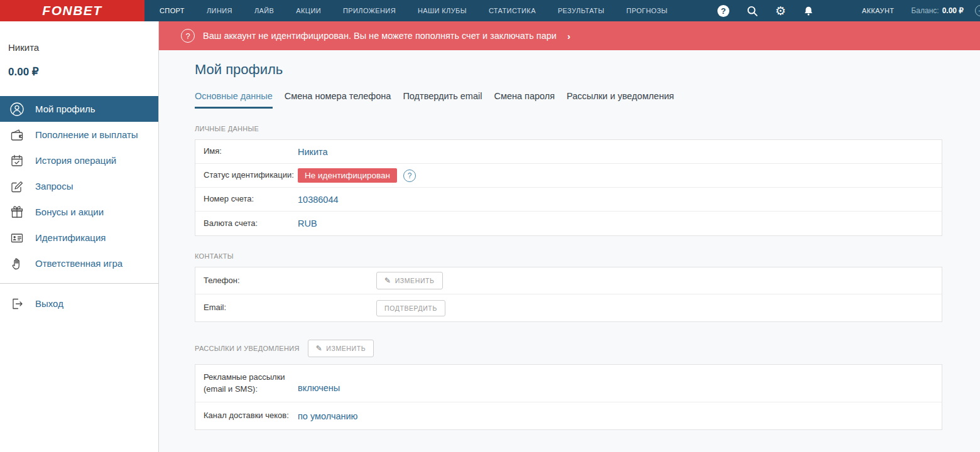 This screenshot has height=452, width=980. I want to click on button-label: ПОДТВЕРДИТЬ, so click(411, 308).